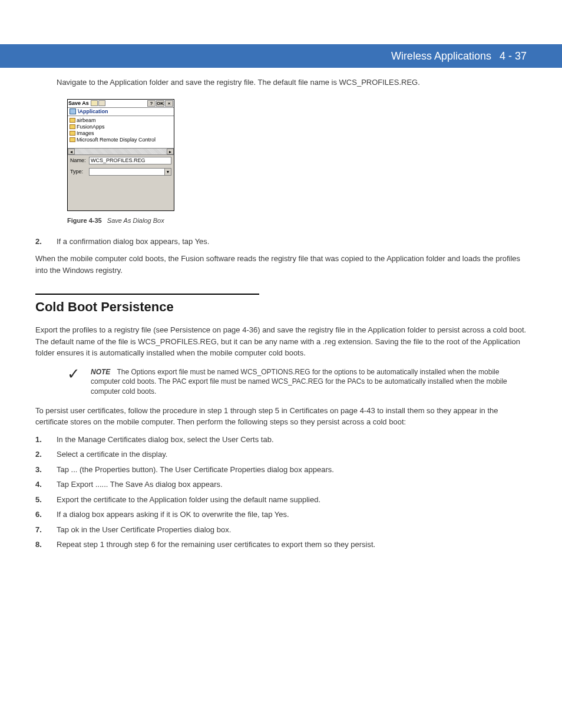 The width and height of the screenshot is (562, 728). What do you see at coordinates (299, 382) in the screenshot?
I see `note-text: The Options export file must be named WC…` at bounding box center [299, 382].